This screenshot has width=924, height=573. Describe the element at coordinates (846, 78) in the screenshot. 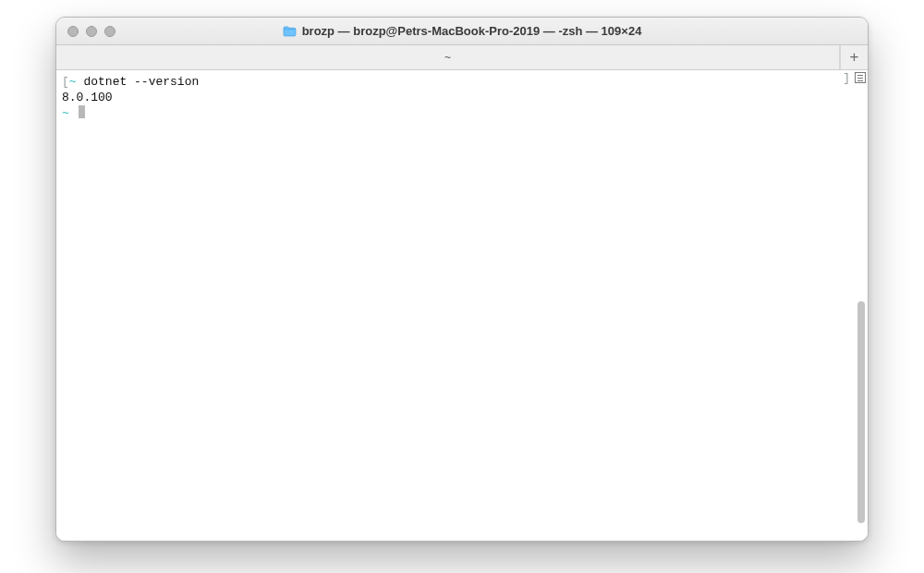

I see `prompt-close-bracket: ]` at that location.